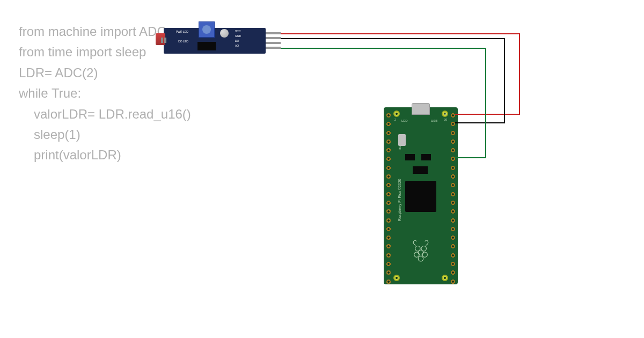 The height and width of the screenshot is (338, 644). I want to click on ldr-pwr-led, so click(224, 33).